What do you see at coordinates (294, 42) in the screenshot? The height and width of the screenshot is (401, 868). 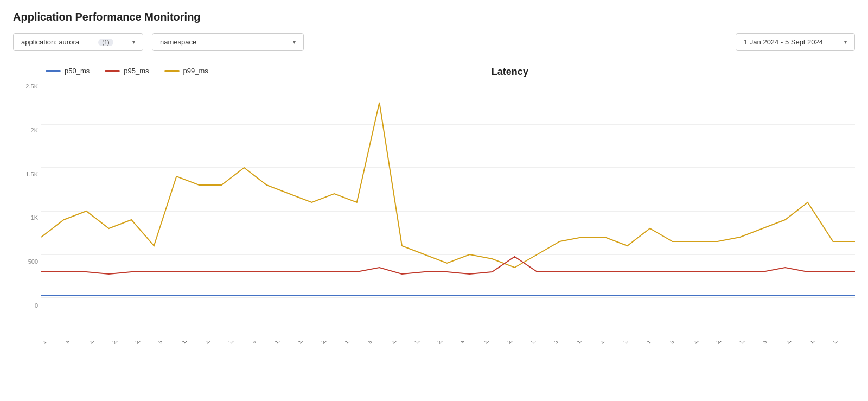 I see `namespace-filter-caret: ▾` at bounding box center [294, 42].